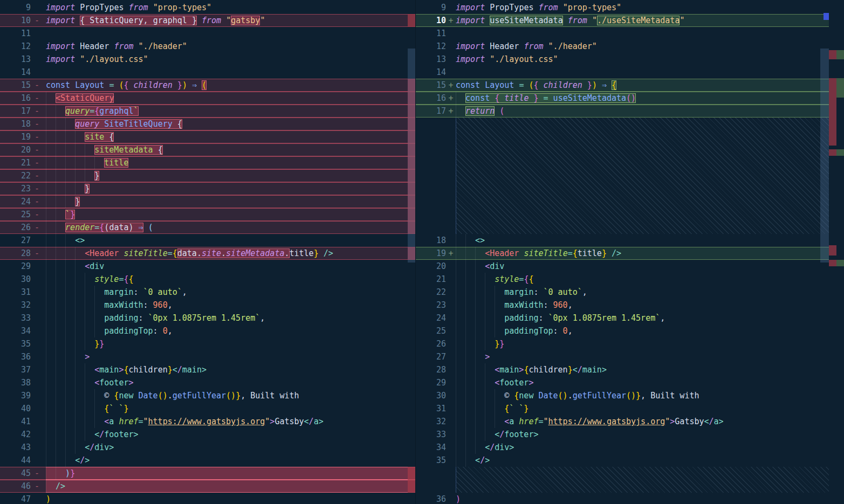  What do you see at coordinates (23, 124) in the screenshot?
I see `line-number-gutter: 18-` at bounding box center [23, 124].